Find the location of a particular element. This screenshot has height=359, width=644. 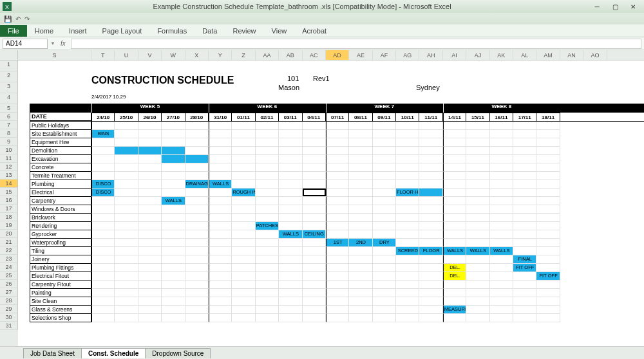

name-box: AD14 is located at coordinates (25, 44).